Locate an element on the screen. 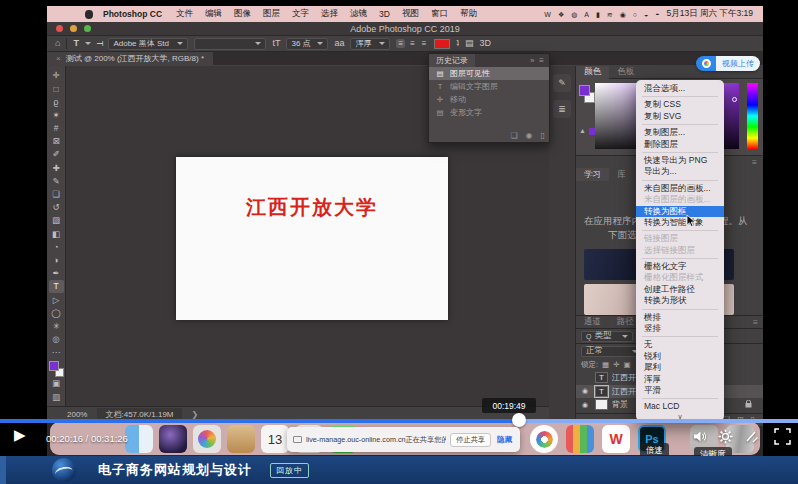 The width and height of the screenshot is (798, 484). brushes-panel-icon: ✎ is located at coordinates (562, 83).